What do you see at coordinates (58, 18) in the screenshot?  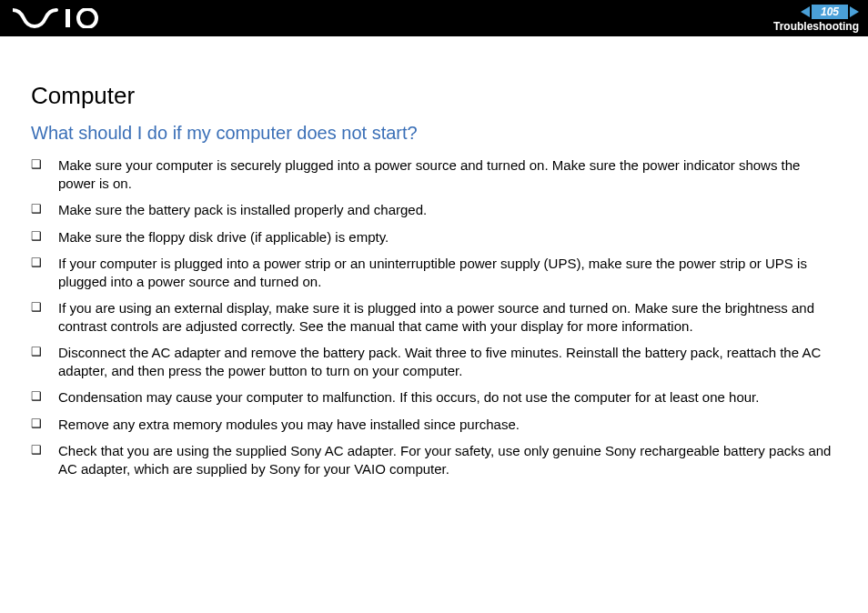 I see `vaio-logo` at bounding box center [58, 18].